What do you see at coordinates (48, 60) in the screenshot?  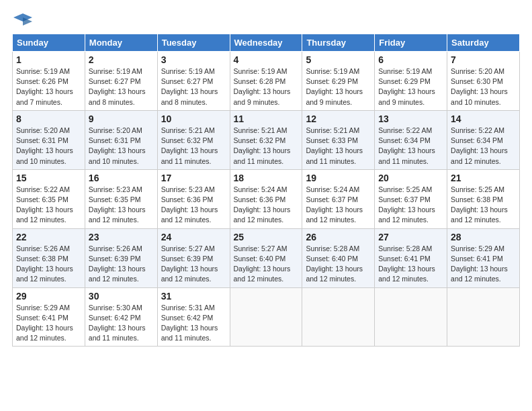 I see `day-number: 1` at bounding box center [48, 60].